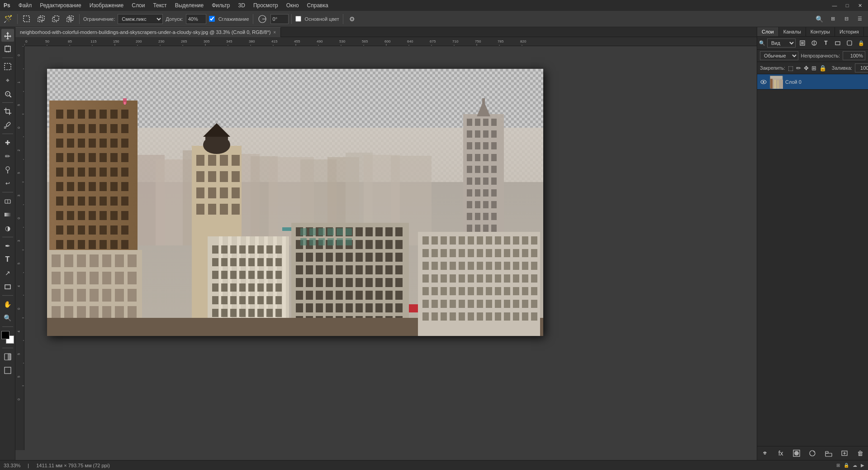 Image resolution: width=868 pixels, height=470 pixels. What do you see at coordinates (8, 111) in the screenshot?
I see `crop-tool` at bounding box center [8, 111].